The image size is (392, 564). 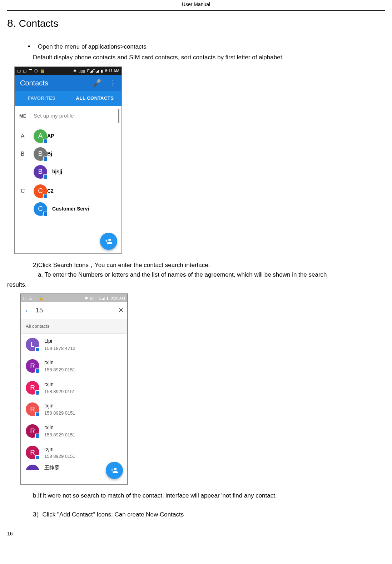 I want to click on avatar: C, so click(x=40, y=209).